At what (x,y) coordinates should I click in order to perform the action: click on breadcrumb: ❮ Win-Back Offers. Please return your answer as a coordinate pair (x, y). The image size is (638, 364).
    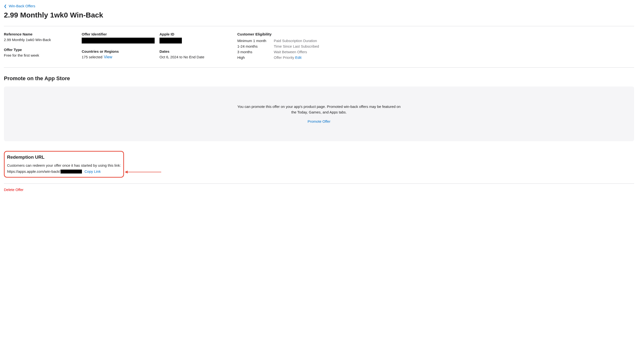
    Looking at the image, I should click on (319, 6).